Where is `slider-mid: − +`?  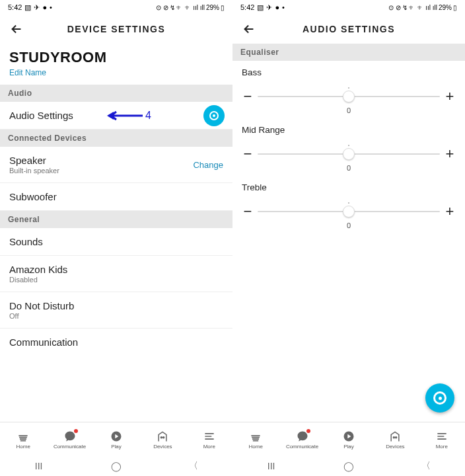
slider-mid: − + is located at coordinates (349, 154).